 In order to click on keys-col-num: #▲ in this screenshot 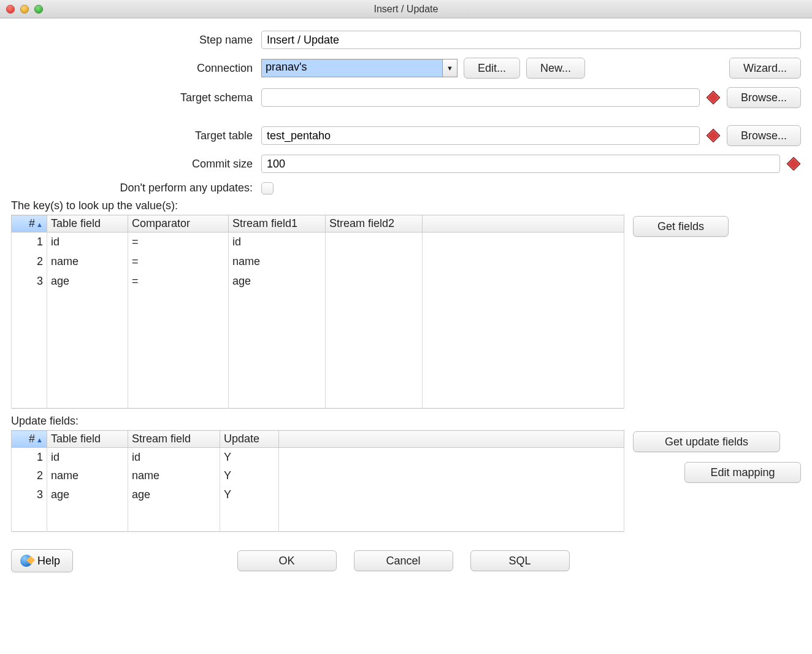, I will do `click(29, 224)`.